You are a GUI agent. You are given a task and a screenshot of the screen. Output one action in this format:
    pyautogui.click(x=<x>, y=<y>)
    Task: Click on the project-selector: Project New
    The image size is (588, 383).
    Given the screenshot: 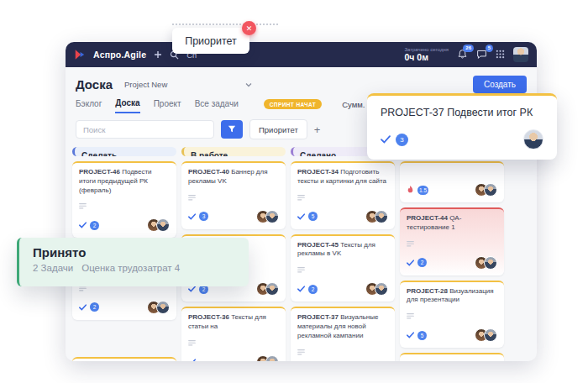 What is the action you would take?
    pyautogui.click(x=188, y=84)
    